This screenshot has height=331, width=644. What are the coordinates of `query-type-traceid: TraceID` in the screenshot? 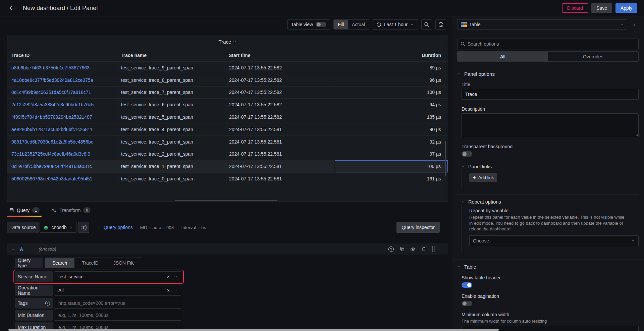 It's located at (90, 263).